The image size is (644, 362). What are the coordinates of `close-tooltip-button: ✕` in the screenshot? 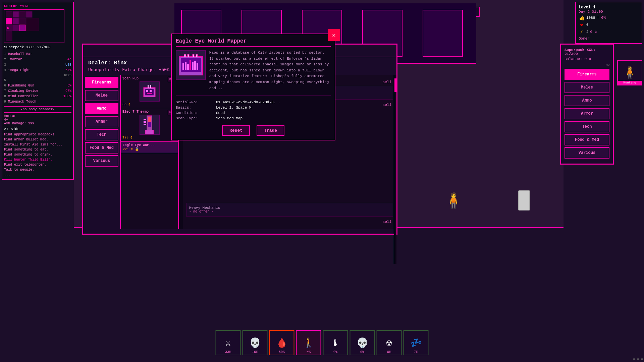 It's located at (334, 35).